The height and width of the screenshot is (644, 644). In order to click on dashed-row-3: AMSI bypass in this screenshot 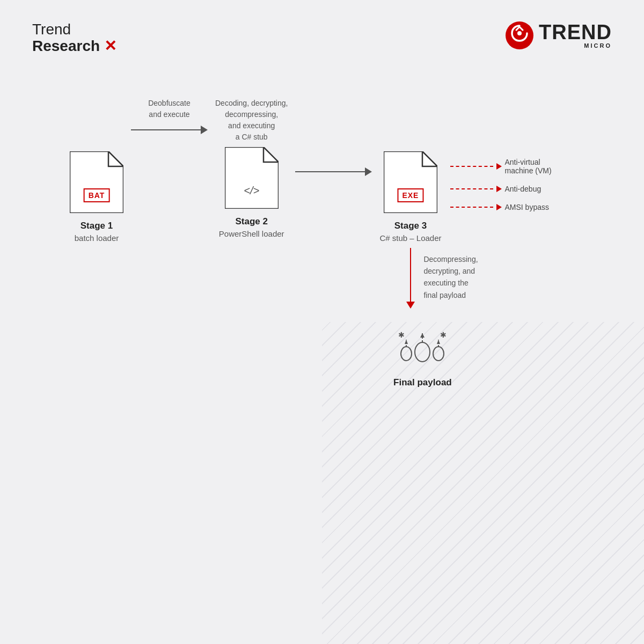, I will do `click(501, 207)`.